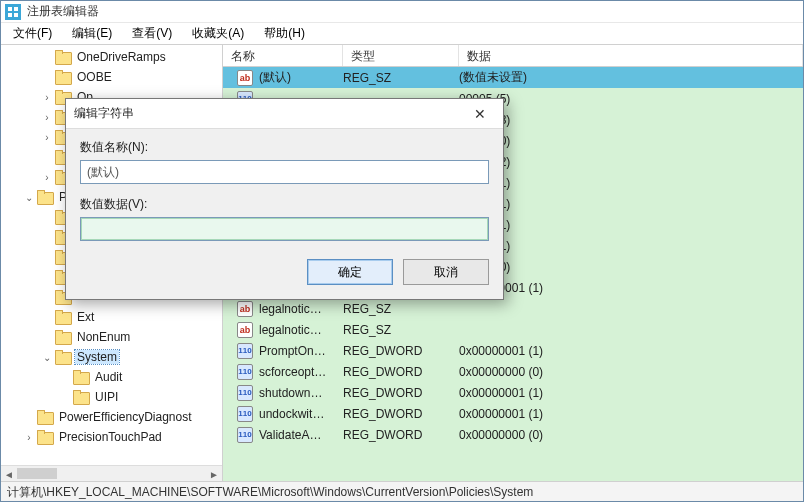 Image resolution: width=804 pixels, height=502 pixels. I want to click on window-title: 注册表编辑器, so click(63, 12).